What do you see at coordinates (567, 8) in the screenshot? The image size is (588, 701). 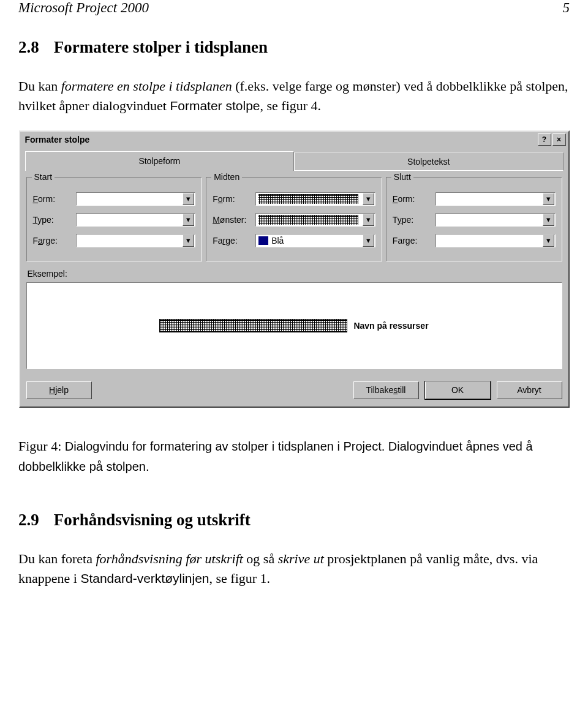 I see `page-number: 5` at bounding box center [567, 8].